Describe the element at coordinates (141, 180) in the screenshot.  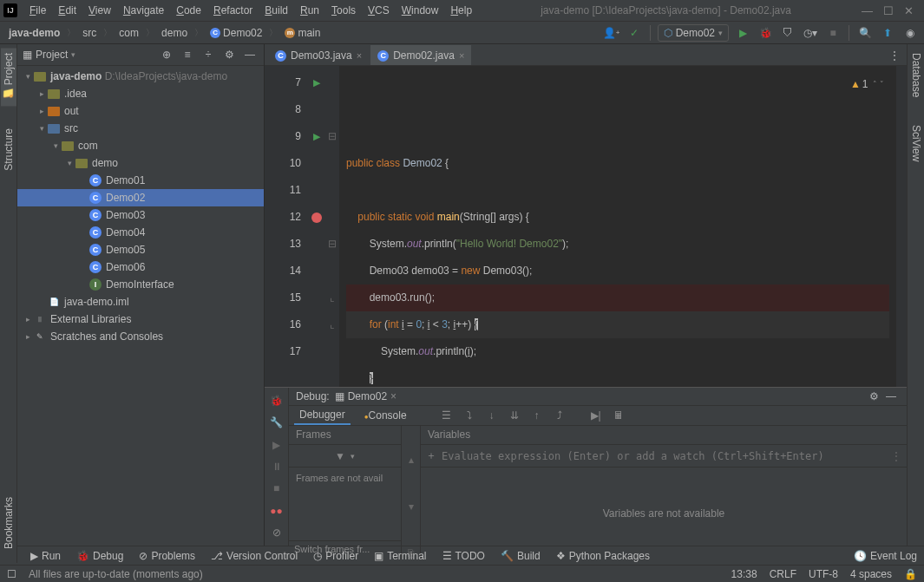
I see `tree-node-demo01: CDemo01` at that location.